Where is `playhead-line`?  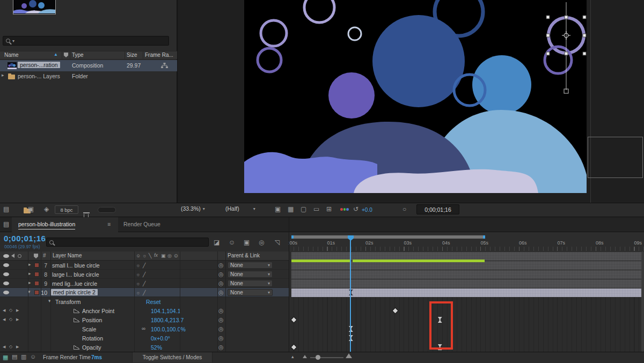
playhead-line is located at coordinates (350, 294).